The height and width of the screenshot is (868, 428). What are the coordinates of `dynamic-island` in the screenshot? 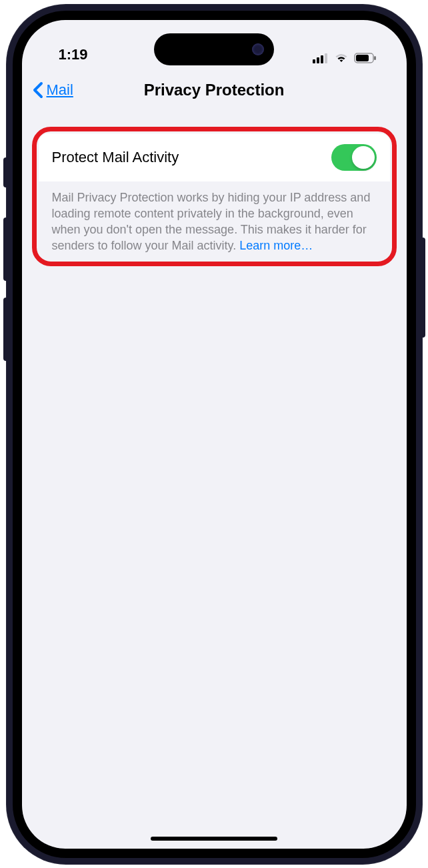 It's located at (214, 49).